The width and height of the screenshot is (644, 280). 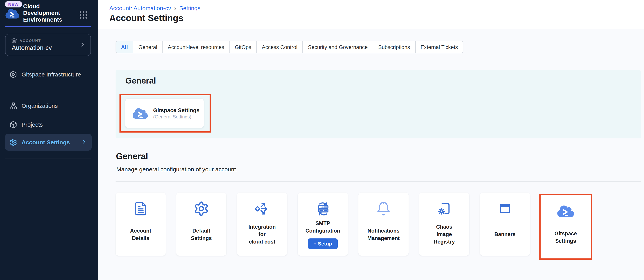 What do you see at coordinates (394, 47) in the screenshot?
I see `tab-subscriptions: Subscriptions` at bounding box center [394, 47].